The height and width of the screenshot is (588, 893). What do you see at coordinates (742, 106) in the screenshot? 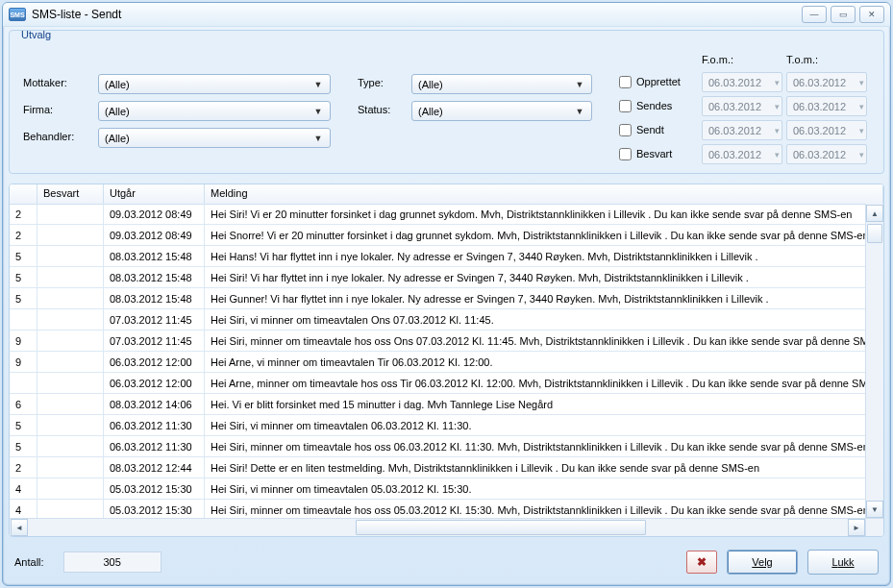
I see `date-sendes-fom: 06.03.2012▾` at bounding box center [742, 106].